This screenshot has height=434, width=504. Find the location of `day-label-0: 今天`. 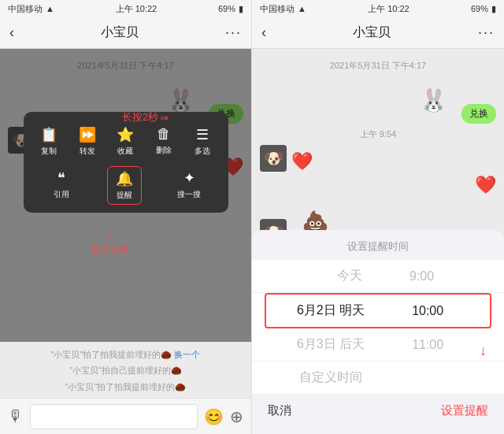

day-label-0: 今天 is located at coordinates (331, 276).